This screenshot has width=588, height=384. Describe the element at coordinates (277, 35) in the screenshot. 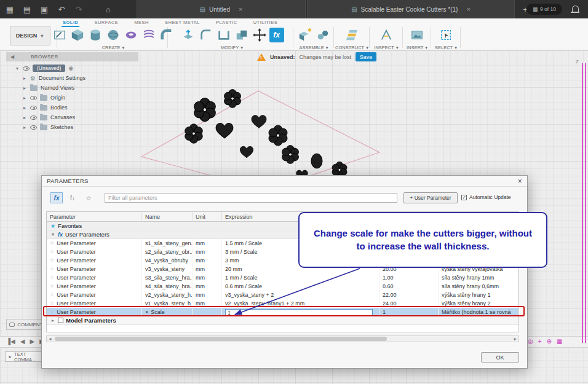

I see `change-parameters-fx-icon: fx` at that location.